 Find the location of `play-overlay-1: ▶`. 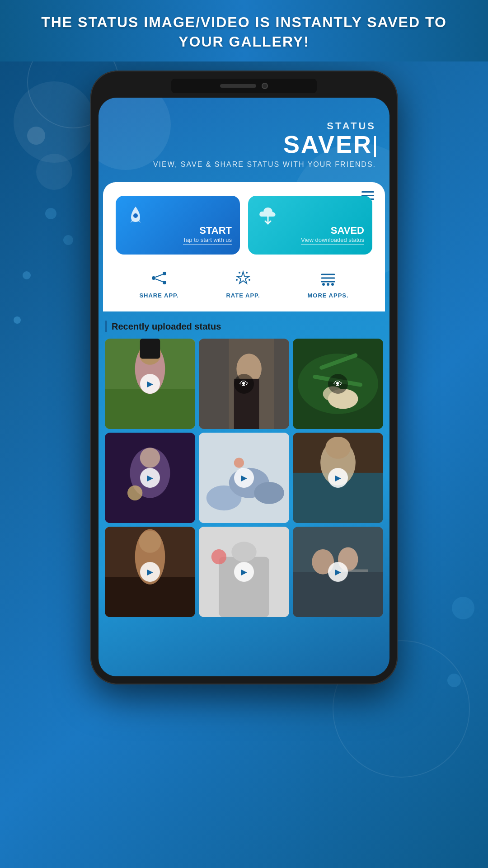

play-overlay-1: ▶ is located at coordinates (150, 384).